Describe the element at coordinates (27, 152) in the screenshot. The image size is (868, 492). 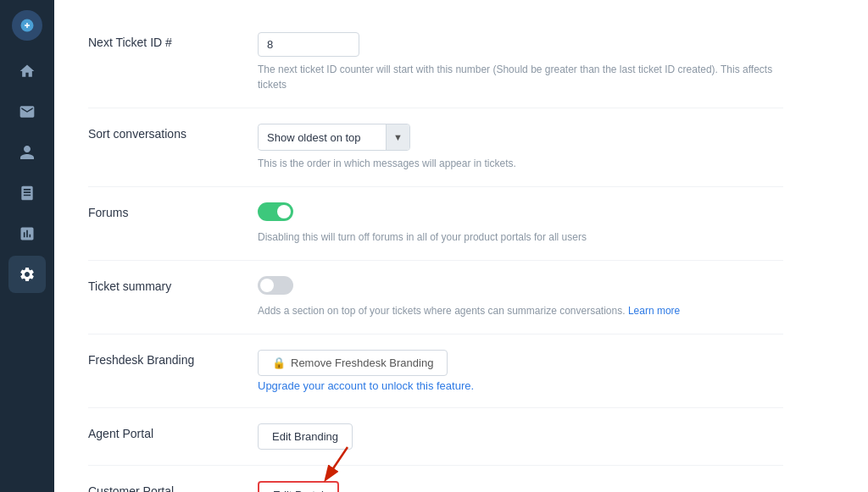
I see `sidebar-item-contacts` at that location.